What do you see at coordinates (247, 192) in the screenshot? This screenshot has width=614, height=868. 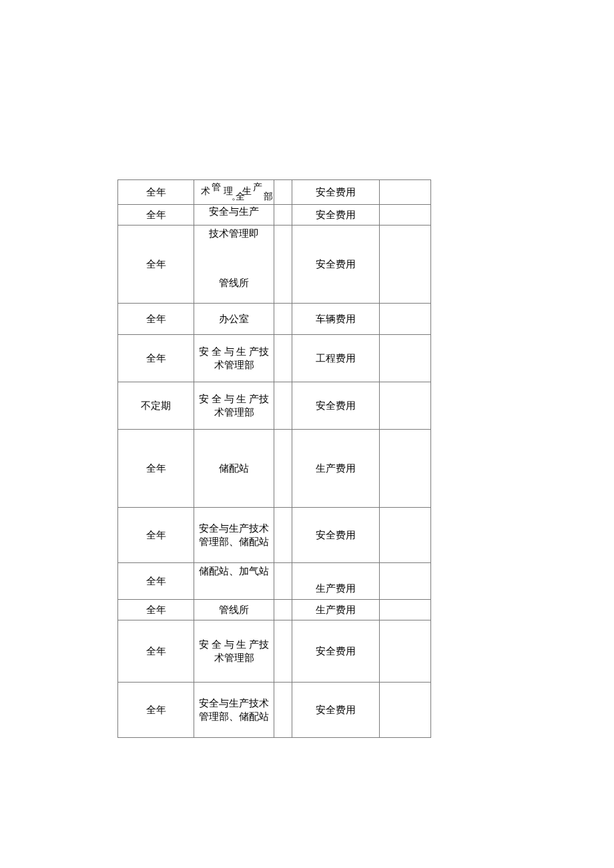 I see `char: 生` at bounding box center [247, 192].